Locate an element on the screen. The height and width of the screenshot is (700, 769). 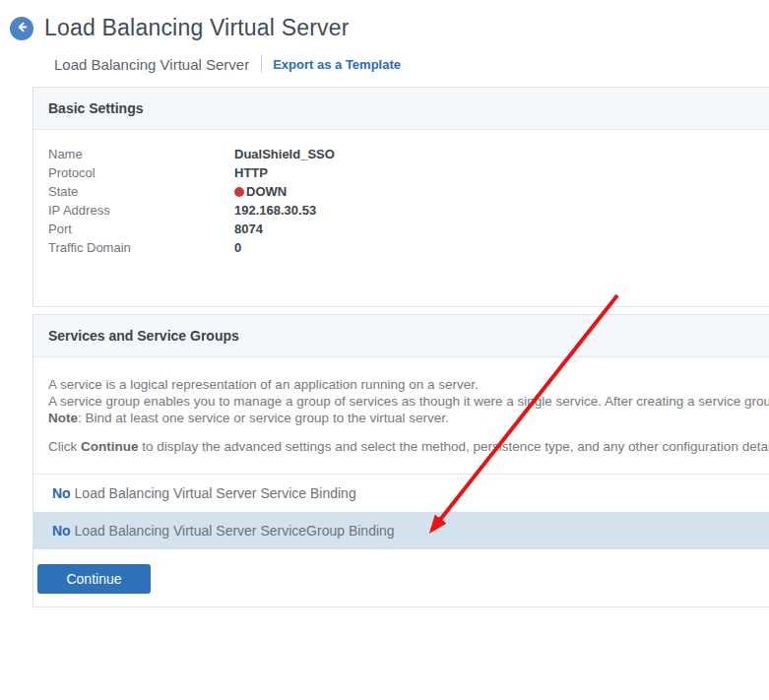
arrow-left-icon is located at coordinates (22, 29).